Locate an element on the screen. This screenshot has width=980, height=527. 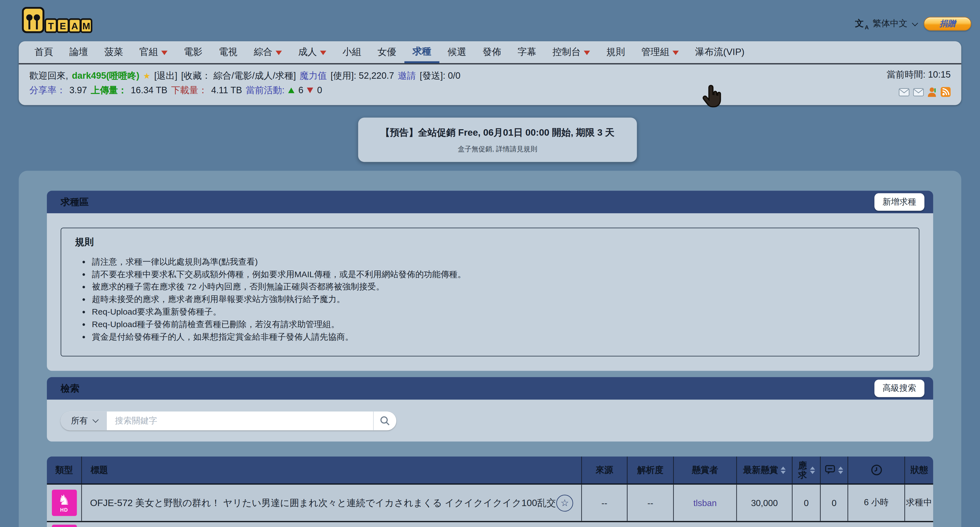
col-time is located at coordinates (877, 470).